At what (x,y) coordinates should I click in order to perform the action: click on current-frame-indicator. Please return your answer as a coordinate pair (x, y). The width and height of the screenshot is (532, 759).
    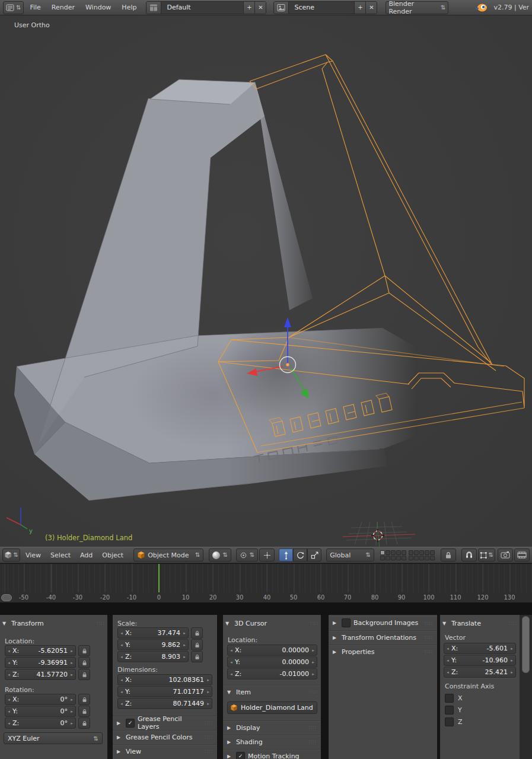
    Looking at the image, I should click on (159, 578).